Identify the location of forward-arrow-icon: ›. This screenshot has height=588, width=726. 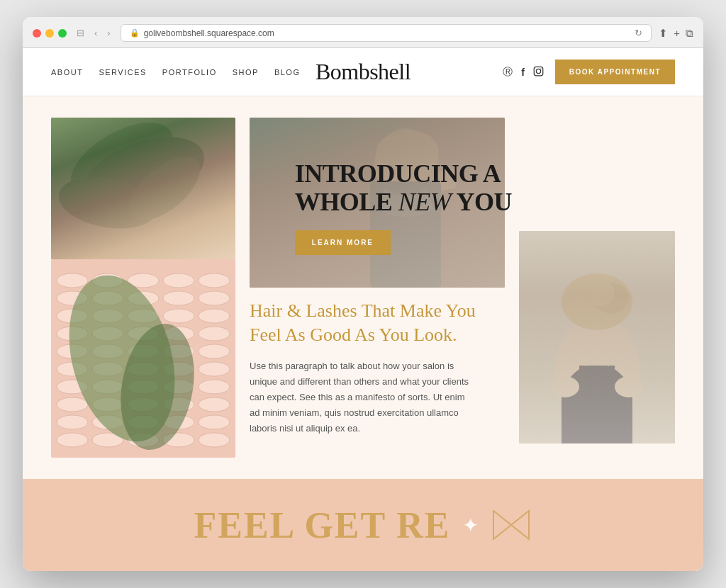
(108, 33).